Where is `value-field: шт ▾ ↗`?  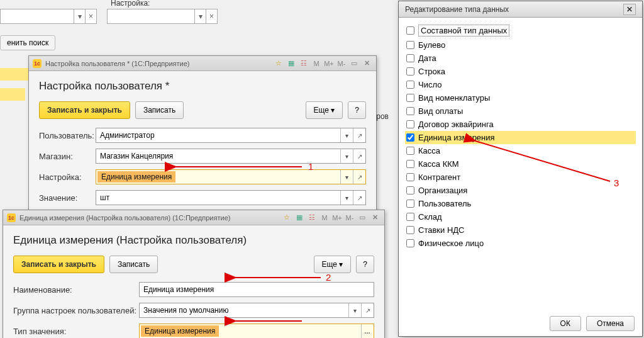
value-field: шт ▾ ↗ is located at coordinates (231, 198).